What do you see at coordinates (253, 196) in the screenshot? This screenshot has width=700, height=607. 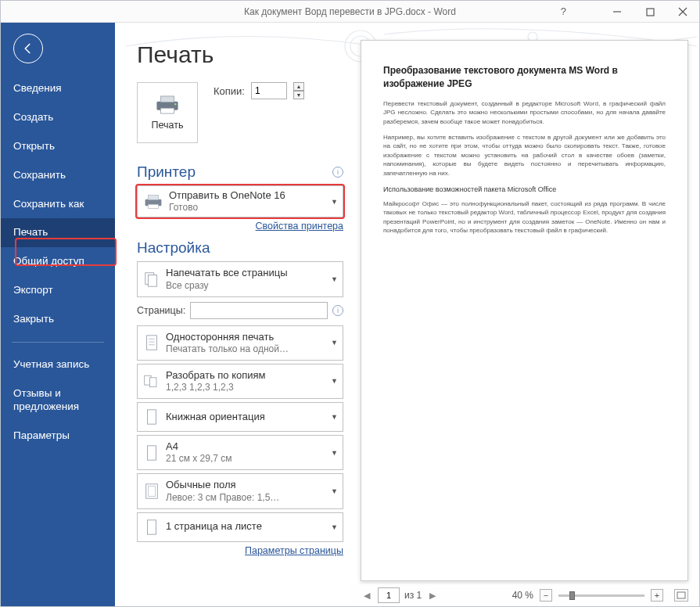 I see `printer-name: Отправить в OneNote 16` at bounding box center [253, 196].